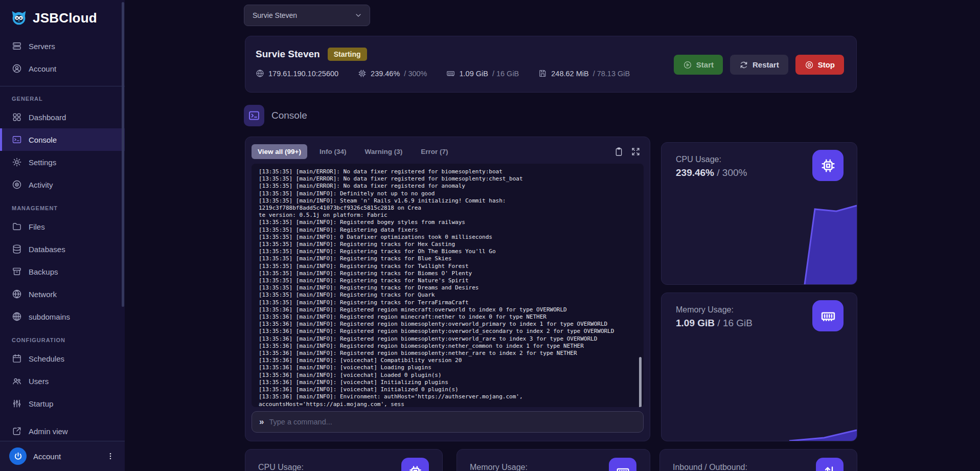  What do you see at coordinates (307, 15) in the screenshot?
I see `server-select: Survie Steven` at bounding box center [307, 15].